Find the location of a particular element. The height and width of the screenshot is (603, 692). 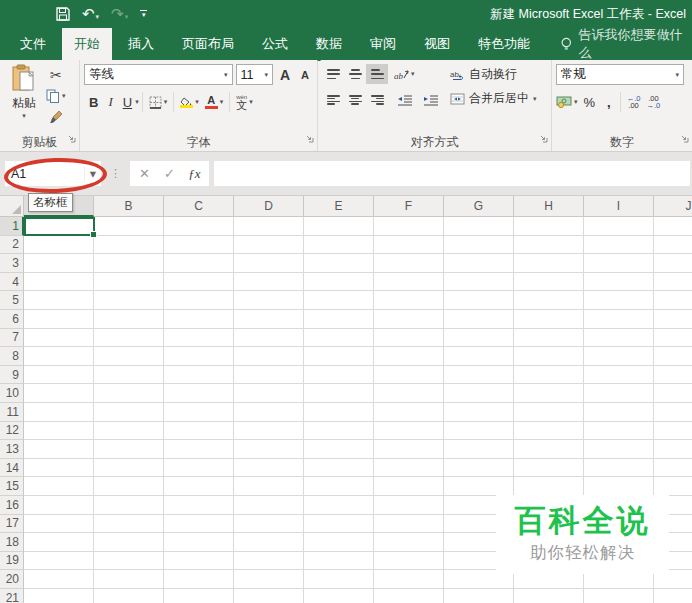

tell-me-box: 告诉我你想要做什么 is located at coordinates (626, 44).